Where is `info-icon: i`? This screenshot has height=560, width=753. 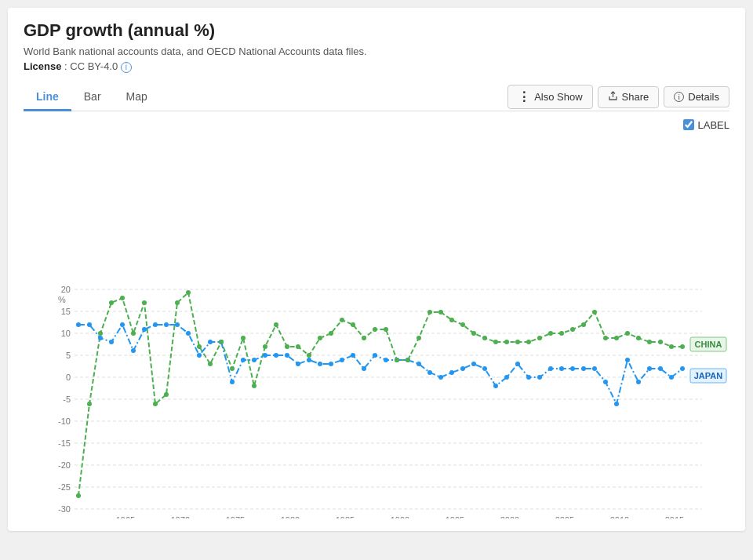 info-icon: i is located at coordinates (126, 67).